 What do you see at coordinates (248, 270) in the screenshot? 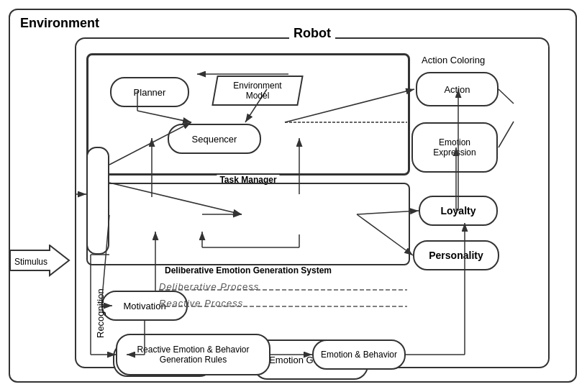
I see `degs-label: Deliberative Emotion Generation System` at bounding box center [248, 270].